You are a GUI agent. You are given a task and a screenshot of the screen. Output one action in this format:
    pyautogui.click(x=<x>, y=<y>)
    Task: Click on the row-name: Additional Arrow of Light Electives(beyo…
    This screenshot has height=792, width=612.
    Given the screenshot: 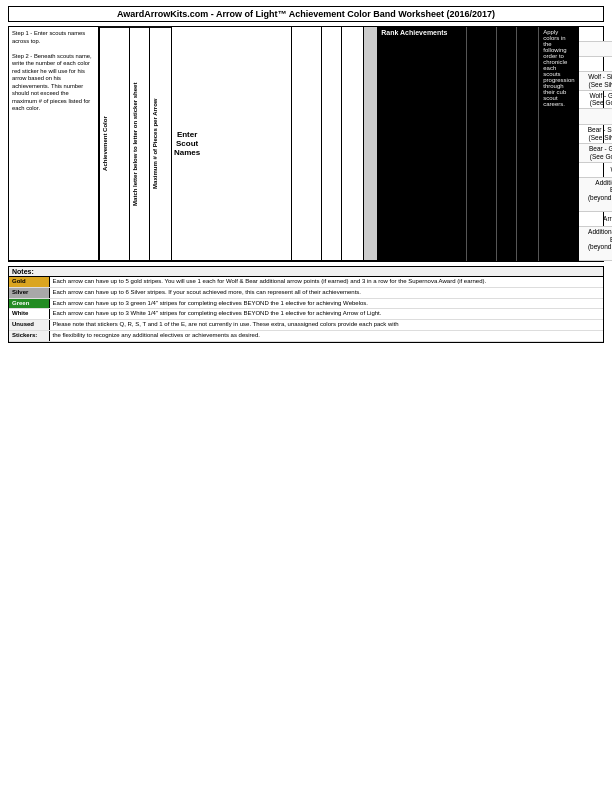 What is the action you would take?
    pyautogui.click(x=596, y=244)
    